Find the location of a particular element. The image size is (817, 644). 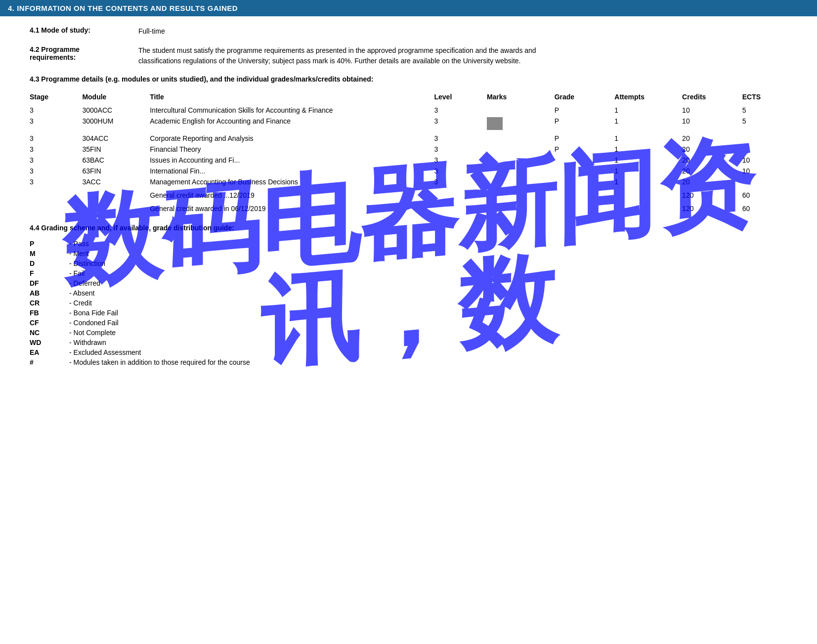

grading-description: - Excluded Assessment is located at coordinates (160, 352).